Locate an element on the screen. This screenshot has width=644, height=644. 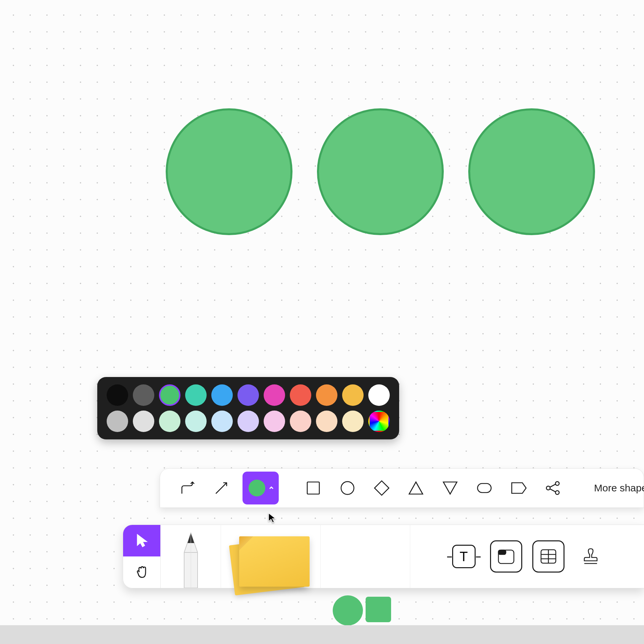
shape-triangle-down-tool is located at coordinates (450, 488).